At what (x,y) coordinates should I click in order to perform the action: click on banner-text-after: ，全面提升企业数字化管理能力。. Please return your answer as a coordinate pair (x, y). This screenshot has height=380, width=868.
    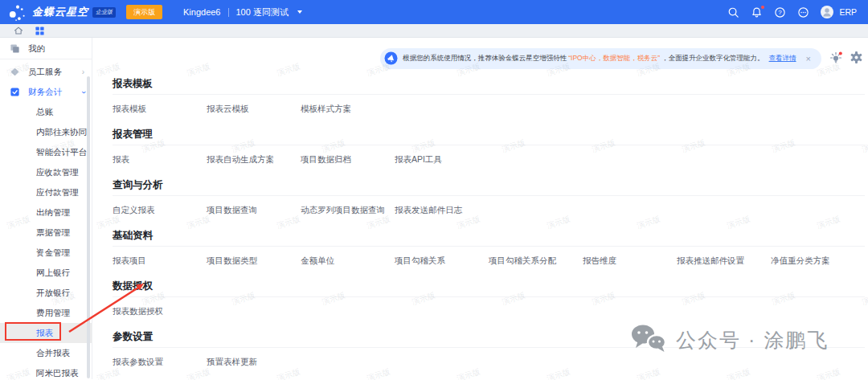
    Looking at the image, I should click on (713, 59).